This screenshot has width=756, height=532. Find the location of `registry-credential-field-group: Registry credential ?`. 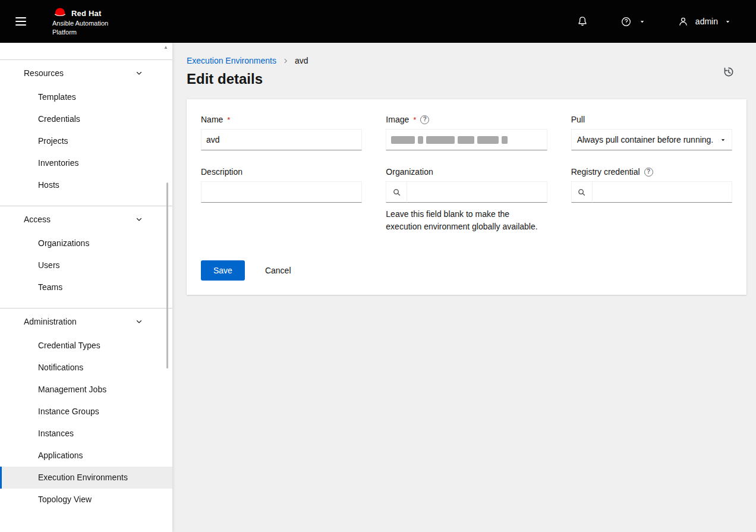

registry-credential-field-group: Registry credential ? is located at coordinates (651, 200).